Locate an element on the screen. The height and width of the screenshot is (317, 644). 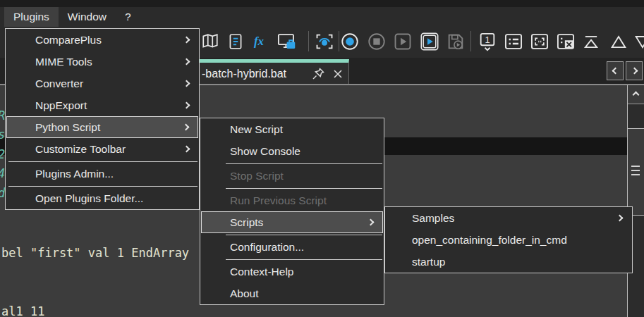
menu-item-label: Stop Script is located at coordinates (257, 176).